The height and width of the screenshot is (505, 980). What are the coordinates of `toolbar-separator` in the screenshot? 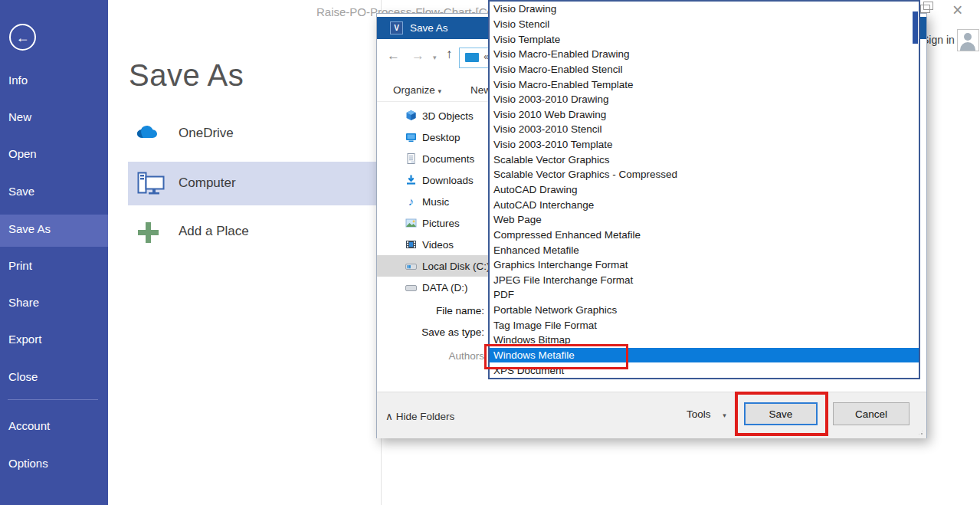 It's located at (433, 101).